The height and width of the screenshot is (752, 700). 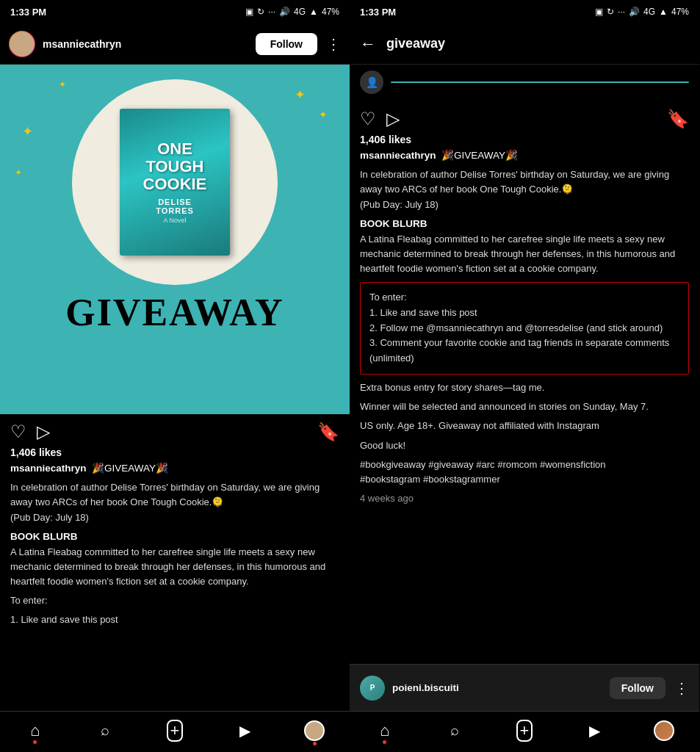 What do you see at coordinates (501, 687) in the screenshot?
I see `commenter-username: poieni.biscuiti` at bounding box center [501, 687].